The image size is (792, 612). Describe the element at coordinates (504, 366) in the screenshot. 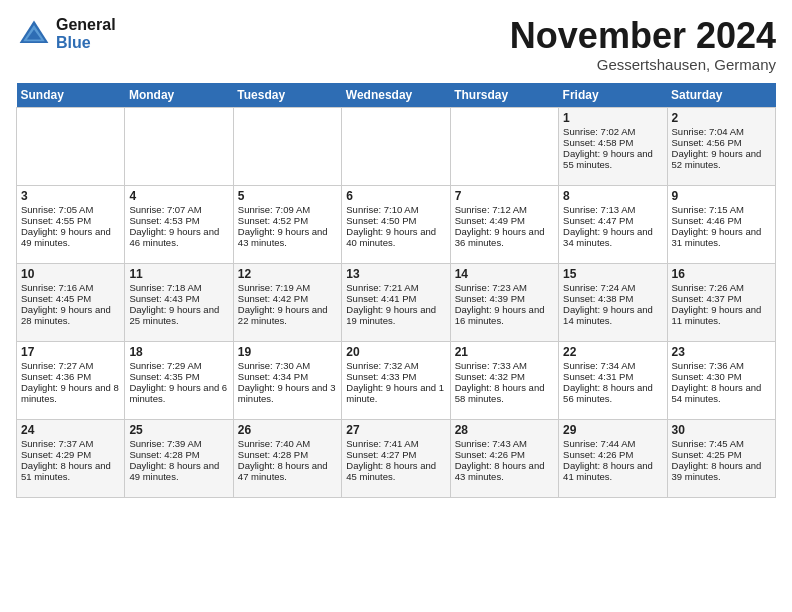

I see `day-info: Sunrise: 7:33 AM` at that location.